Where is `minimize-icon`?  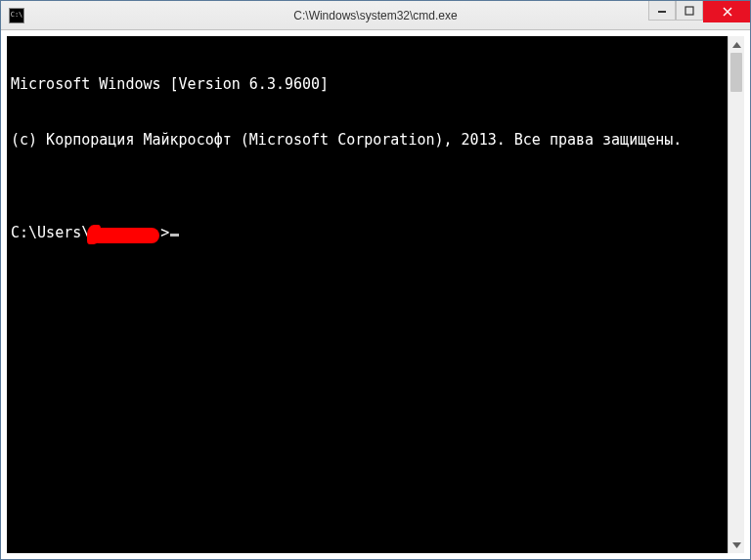 minimize-icon is located at coordinates (662, 11).